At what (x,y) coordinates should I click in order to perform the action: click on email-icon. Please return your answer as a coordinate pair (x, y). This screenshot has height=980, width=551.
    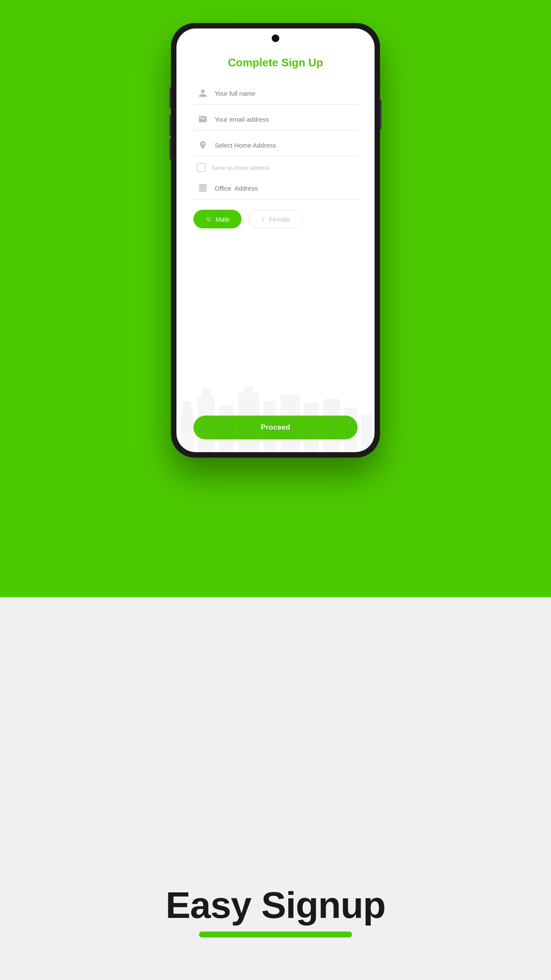
    Looking at the image, I should click on (203, 119).